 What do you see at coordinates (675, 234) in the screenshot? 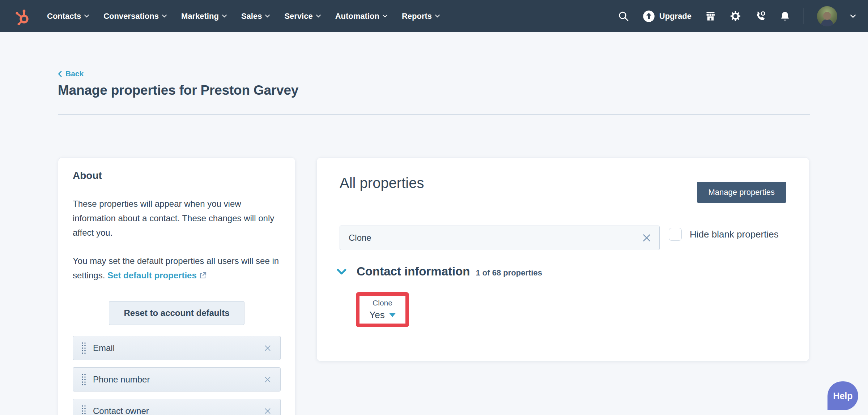
I see `hide-blank-checkbox` at bounding box center [675, 234].